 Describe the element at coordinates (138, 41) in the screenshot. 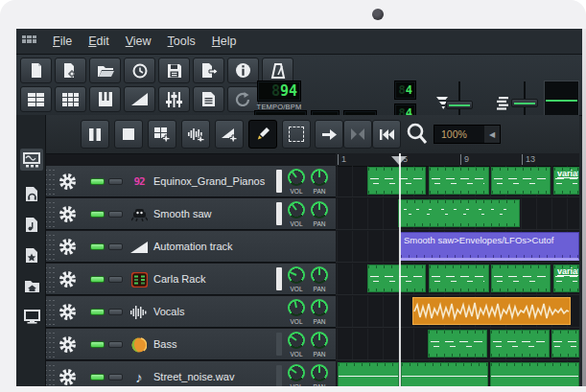

I see `menu-view: View` at that location.